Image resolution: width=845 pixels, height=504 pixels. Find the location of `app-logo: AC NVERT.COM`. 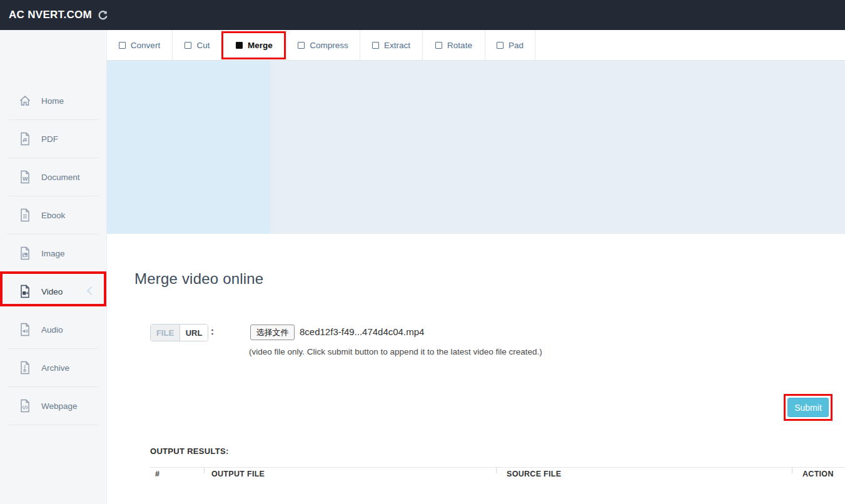

app-logo: AC NVERT.COM is located at coordinates (50, 15).